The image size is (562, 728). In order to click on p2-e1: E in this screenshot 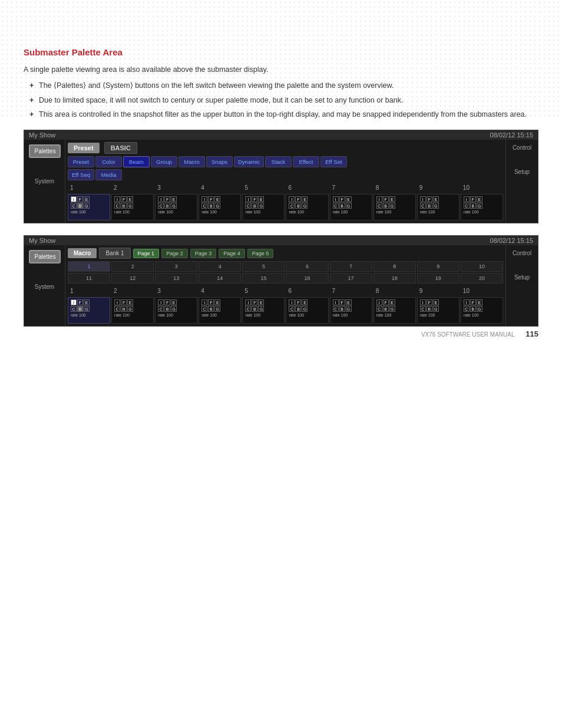, I will do `click(130, 302)`.